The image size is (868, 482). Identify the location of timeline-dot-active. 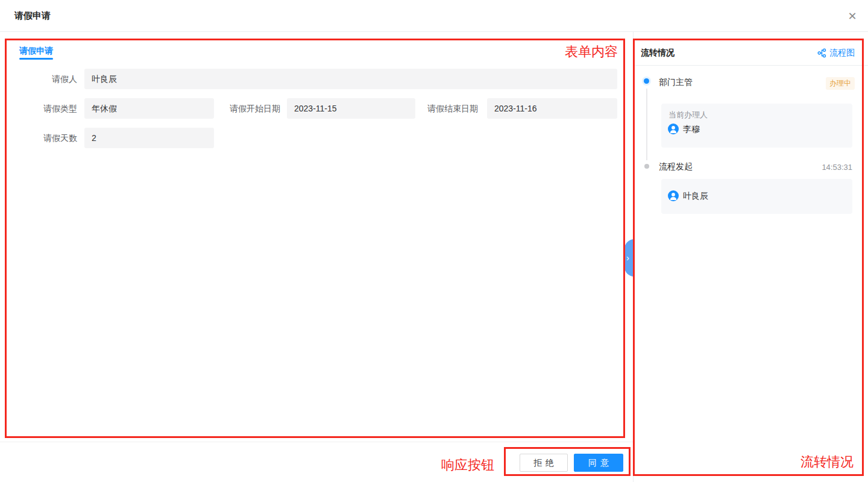
(646, 81).